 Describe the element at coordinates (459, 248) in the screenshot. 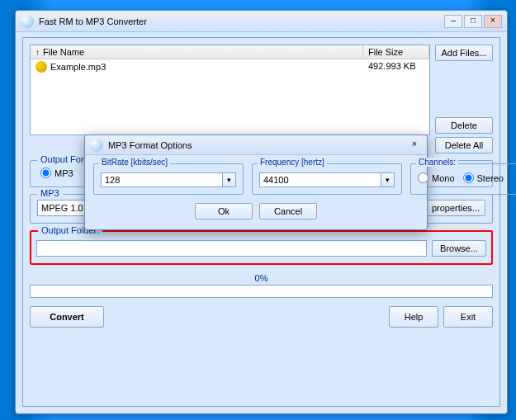

I see `browse-button: Browse...` at that location.